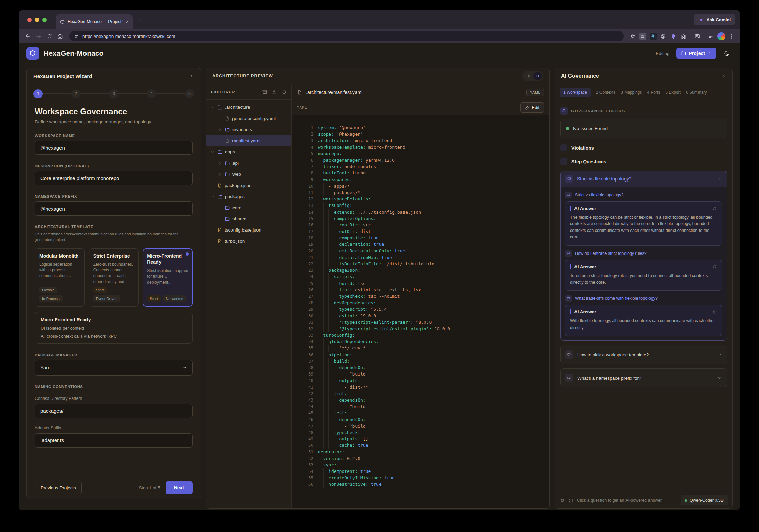 Image resolution: width=759 pixels, height=532 pixels. Describe the element at coordinates (227, 118) in the screenshot. I see `file-icon` at that location.